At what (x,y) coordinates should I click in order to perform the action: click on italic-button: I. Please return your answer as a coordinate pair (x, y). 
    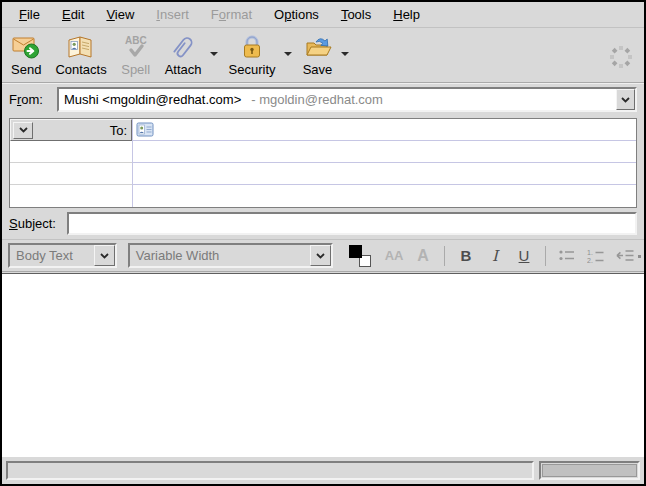
    Looking at the image, I should click on (495, 256).